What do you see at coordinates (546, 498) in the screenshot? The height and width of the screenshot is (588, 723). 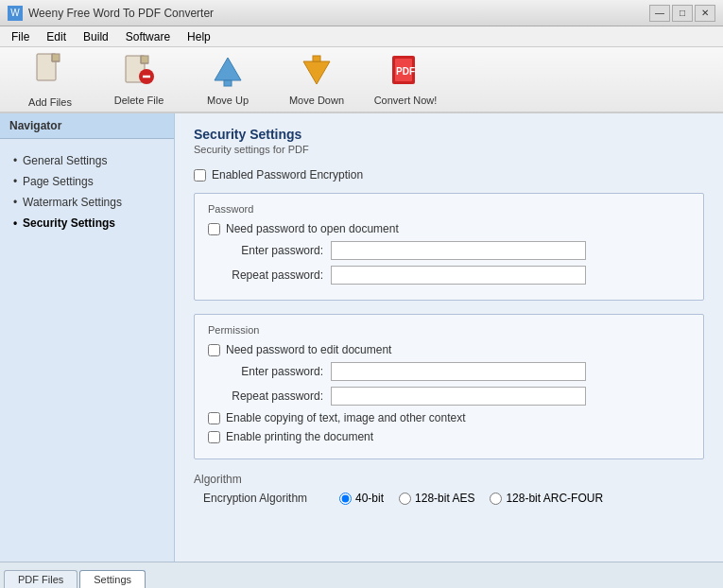 I see `algo-arcfour: 128-bit ARC-FOUR` at bounding box center [546, 498].